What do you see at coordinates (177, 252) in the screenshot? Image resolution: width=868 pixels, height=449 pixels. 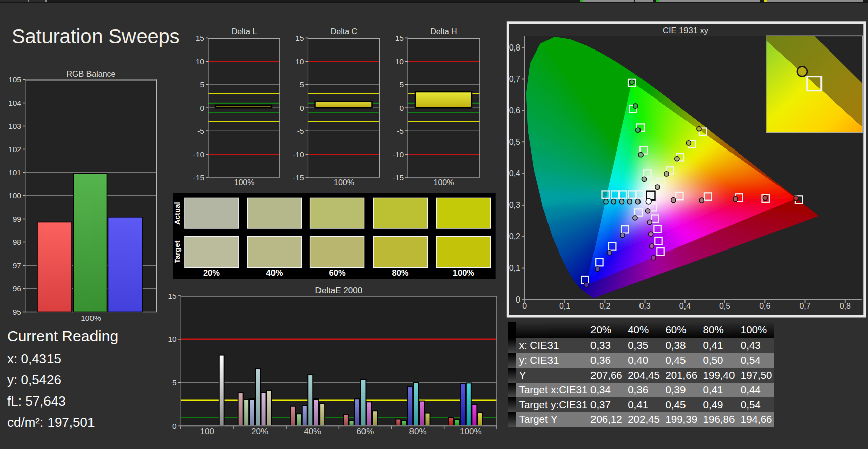 I see `svg-text: Target` at bounding box center [177, 252].